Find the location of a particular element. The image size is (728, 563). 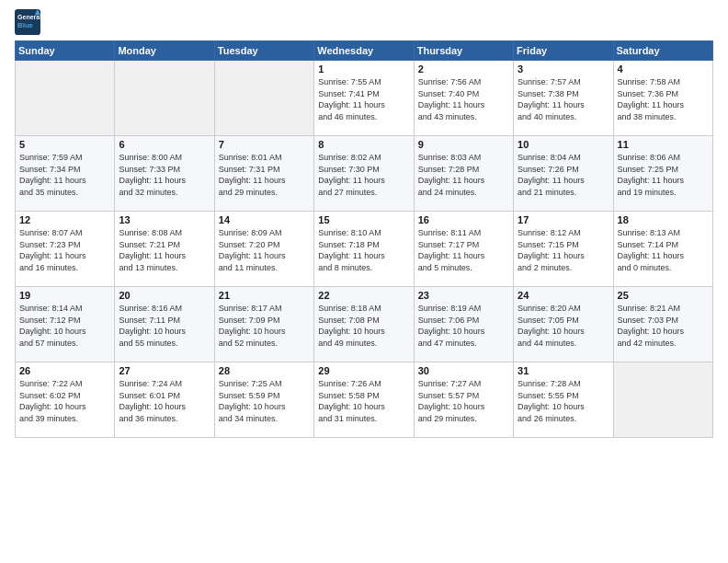

day-info: Sunrise: 8:12 AM Sunset: 7:15 PM Dayligh… is located at coordinates (563, 250).